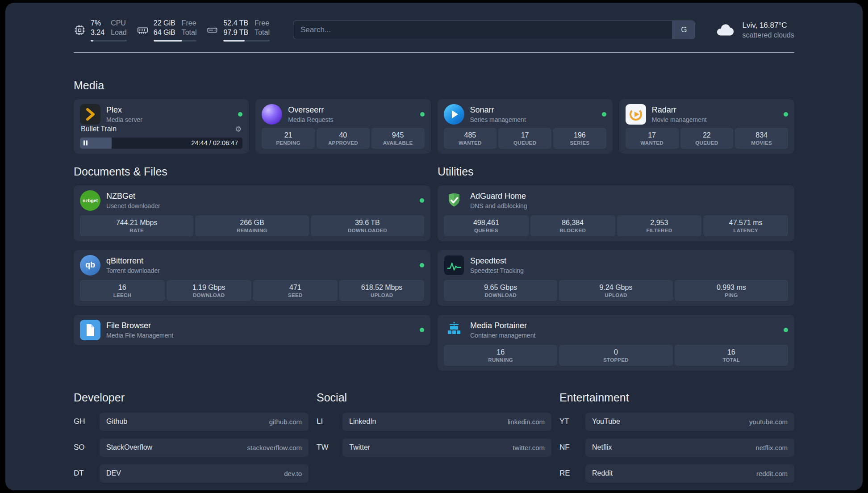 The width and height of the screenshot is (868, 493). Describe the element at coordinates (772, 447) in the screenshot. I see `bookmark-domain: netflix.com` at that location.